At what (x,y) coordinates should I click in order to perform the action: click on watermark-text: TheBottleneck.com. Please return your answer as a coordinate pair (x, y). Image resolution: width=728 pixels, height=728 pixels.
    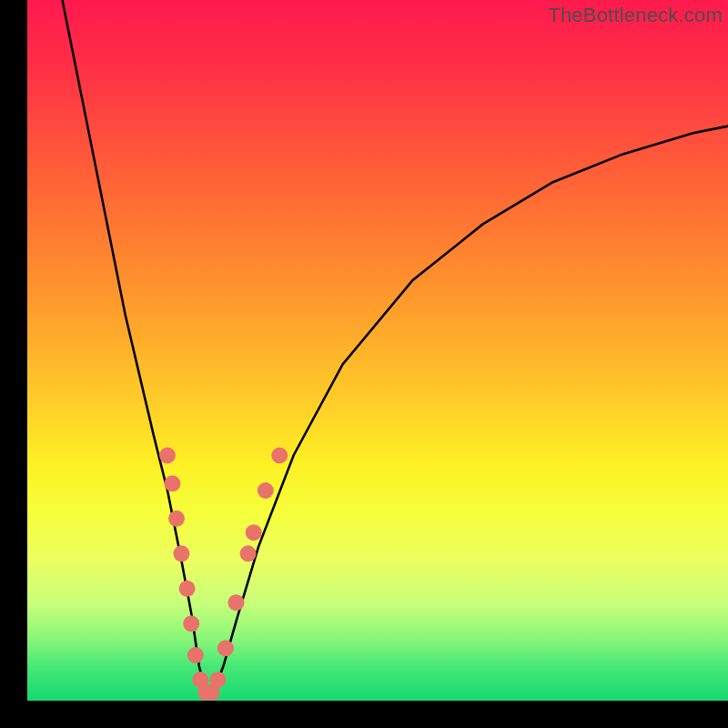
    Looking at the image, I should click on (635, 15).